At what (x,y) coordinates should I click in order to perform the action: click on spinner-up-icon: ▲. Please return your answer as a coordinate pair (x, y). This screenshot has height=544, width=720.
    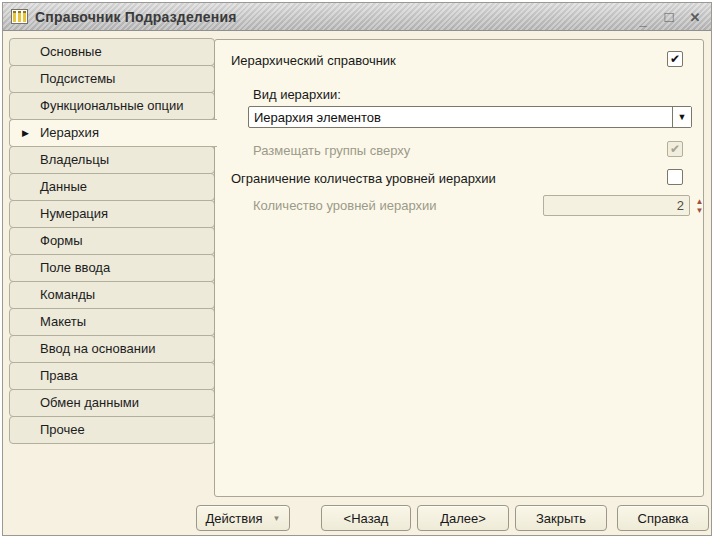
    Looking at the image, I should click on (700, 202).